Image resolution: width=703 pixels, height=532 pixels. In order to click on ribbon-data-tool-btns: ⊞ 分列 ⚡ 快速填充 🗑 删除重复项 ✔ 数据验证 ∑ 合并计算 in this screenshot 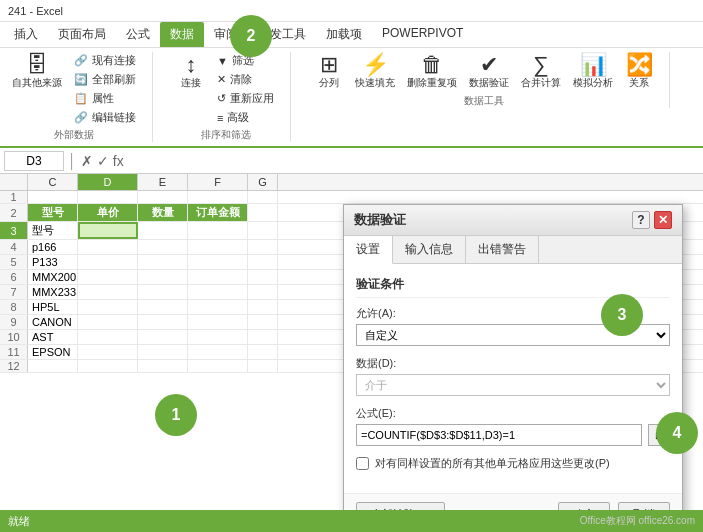, I will do `click(484, 72)`.